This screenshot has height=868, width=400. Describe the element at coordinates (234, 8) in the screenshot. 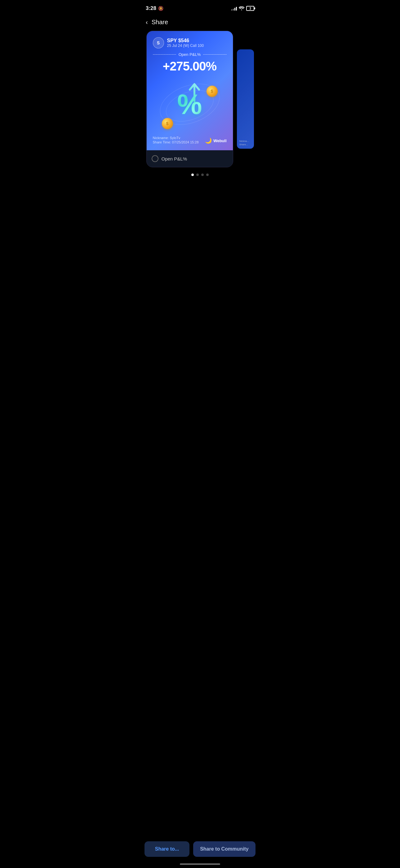

I see `signal-bars` at that location.